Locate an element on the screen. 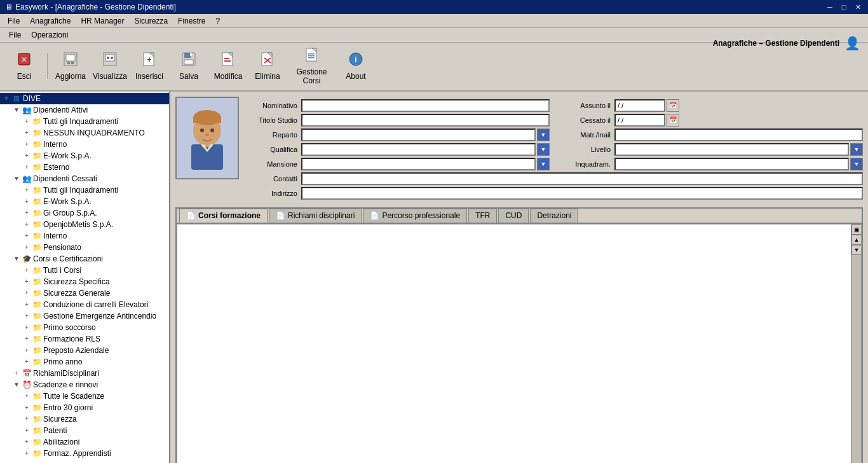 The height and width of the screenshot is (463, 868). tab-header: 📄 Corsi formazione 📄 Richiami disciplina… is located at coordinates (519, 216).